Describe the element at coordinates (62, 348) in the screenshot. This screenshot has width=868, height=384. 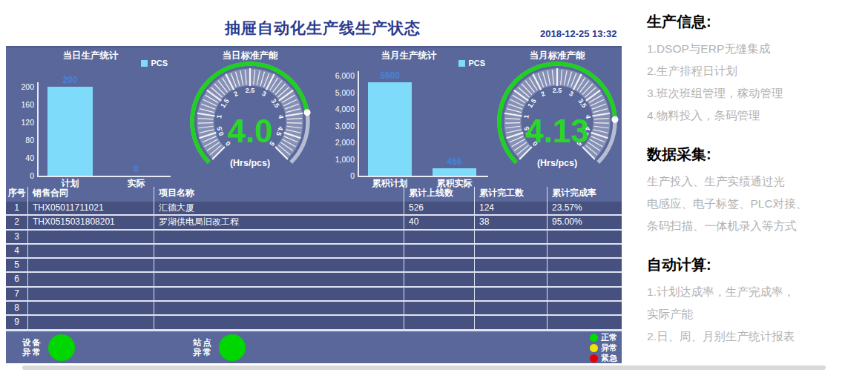
I see `device-status-indicator` at that location.